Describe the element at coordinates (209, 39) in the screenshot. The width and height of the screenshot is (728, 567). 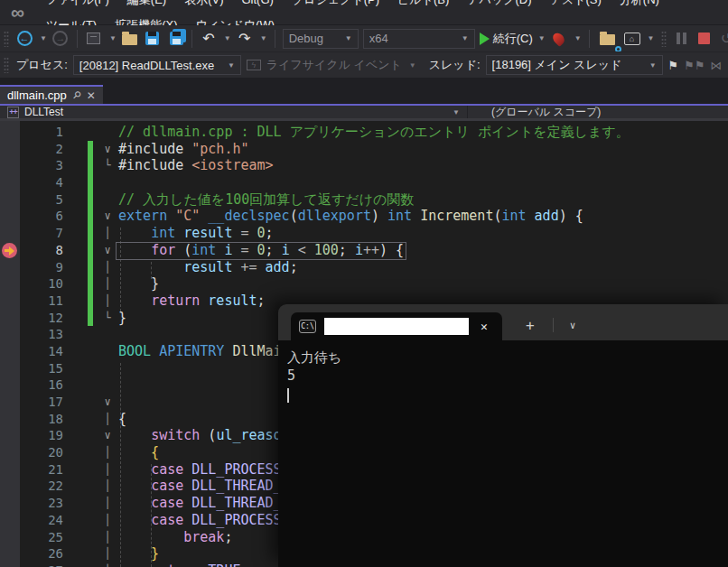
I see `undo-button: ↶` at that location.